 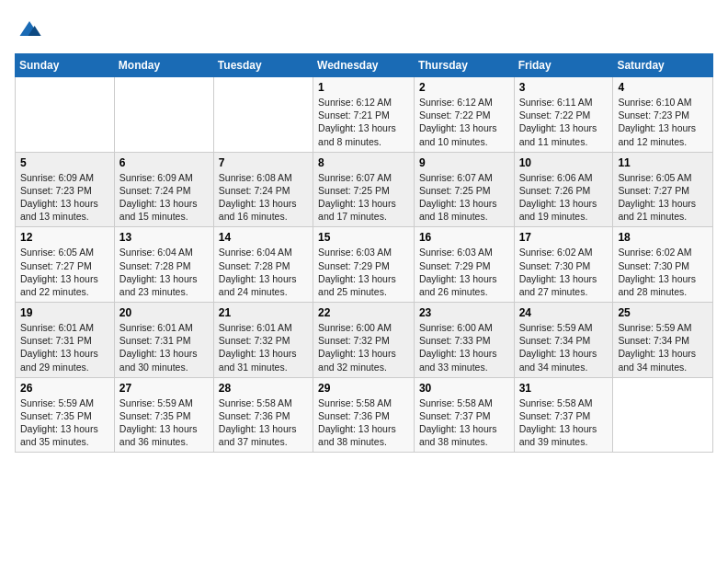 I want to click on day-info: Sunrise: 6:07 AM Sunset: 7:25 PM Dayligh…, so click(x=364, y=197).